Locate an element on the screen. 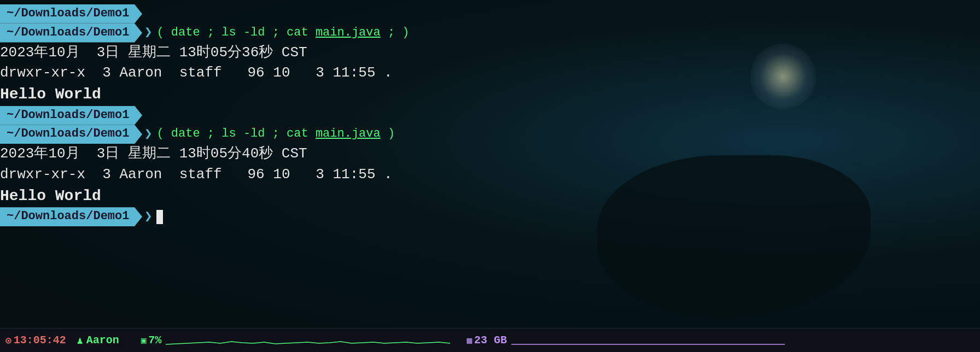 Image resolution: width=980 pixels, height=352 pixels. user-value: Aaron is located at coordinates (103, 340).